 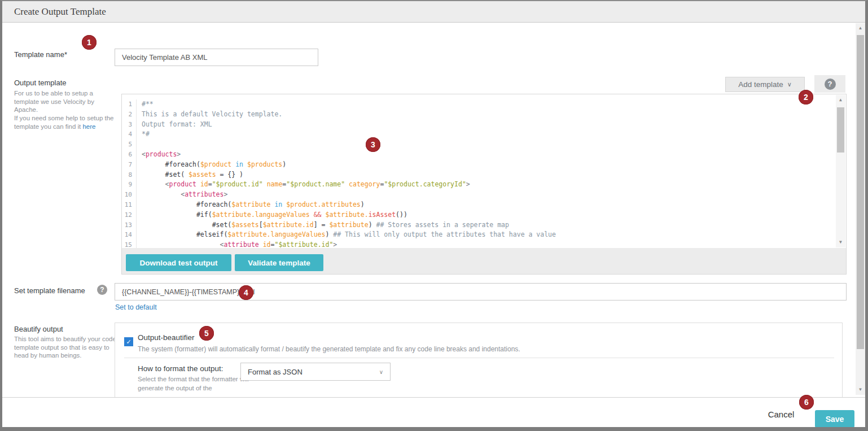 I want to click on format-output-label: How to format the output:, so click(x=181, y=368).